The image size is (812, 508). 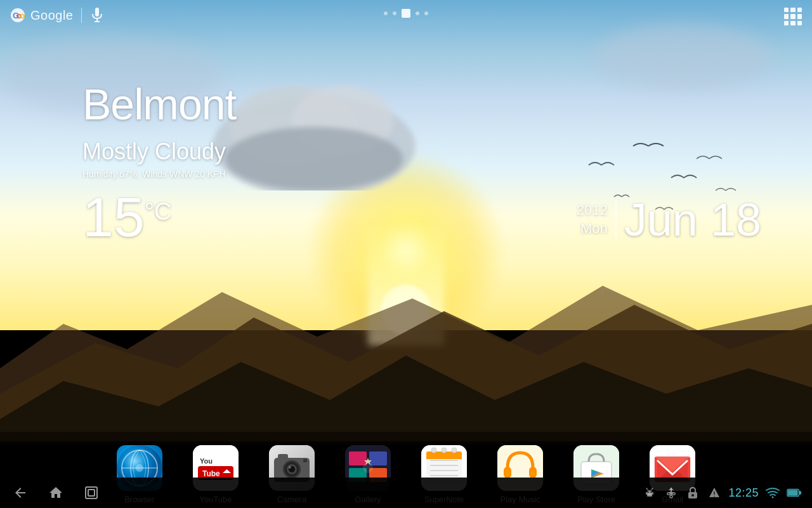 What do you see at coordinates (743, 493) in the screenshot?
I see `time-display: 12:25` at bounding box center [743, 493].